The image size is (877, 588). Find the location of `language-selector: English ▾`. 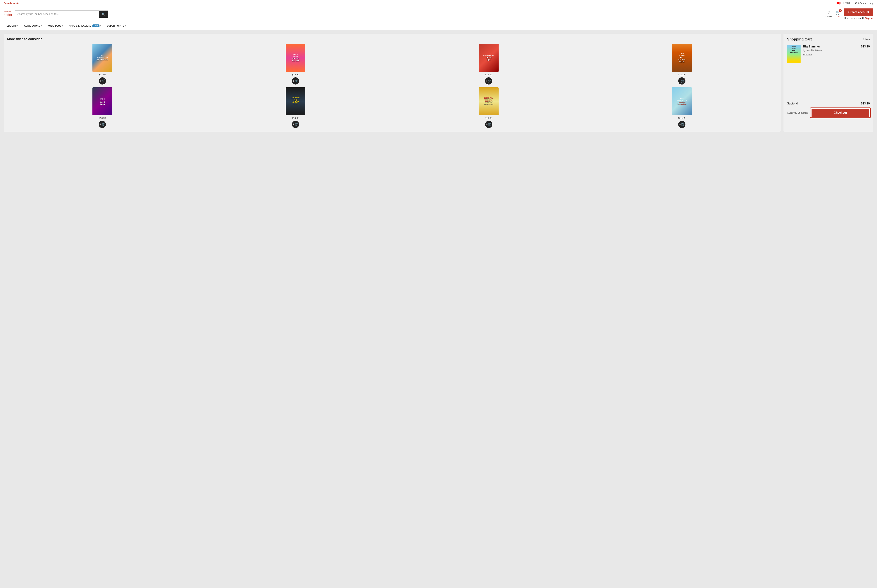

language-selector: English ▾ is located at coordinates (848, 3).